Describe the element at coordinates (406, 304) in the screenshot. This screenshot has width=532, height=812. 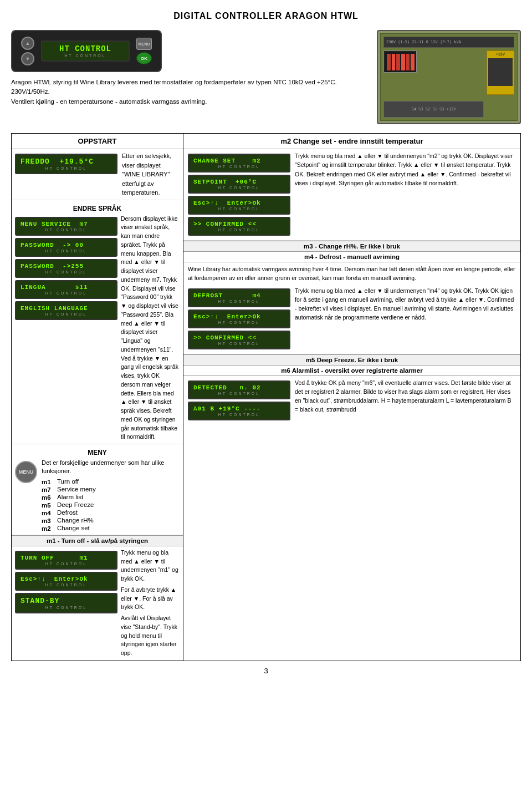
I see `m4-text: Trykk menu og bla med ▲ eller ▼ til unde…` at that location.